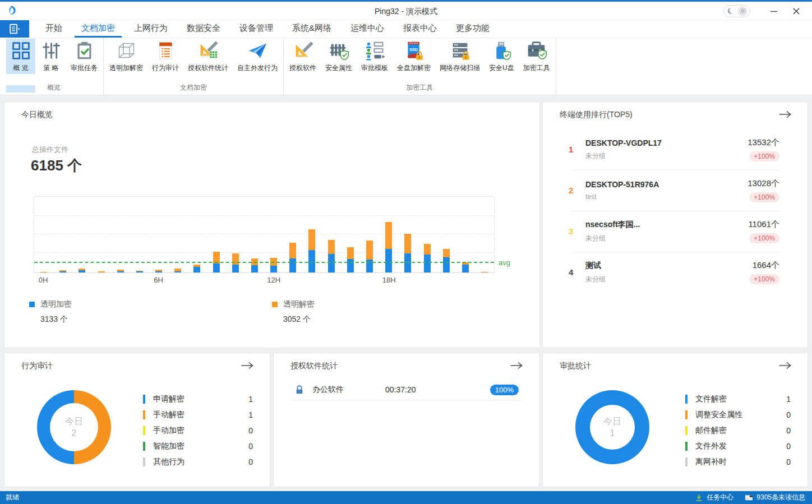 The image size is (812, 504). Describe the element at coordinates (577, 149) in the screenshot. I see `rank-number: 1` at that location.